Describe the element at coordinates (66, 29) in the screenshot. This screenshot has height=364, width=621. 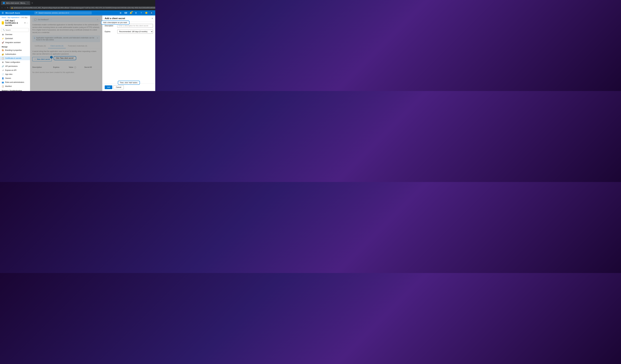
I see `credentials-description: Credentials enable confidential applicat…` at that location.